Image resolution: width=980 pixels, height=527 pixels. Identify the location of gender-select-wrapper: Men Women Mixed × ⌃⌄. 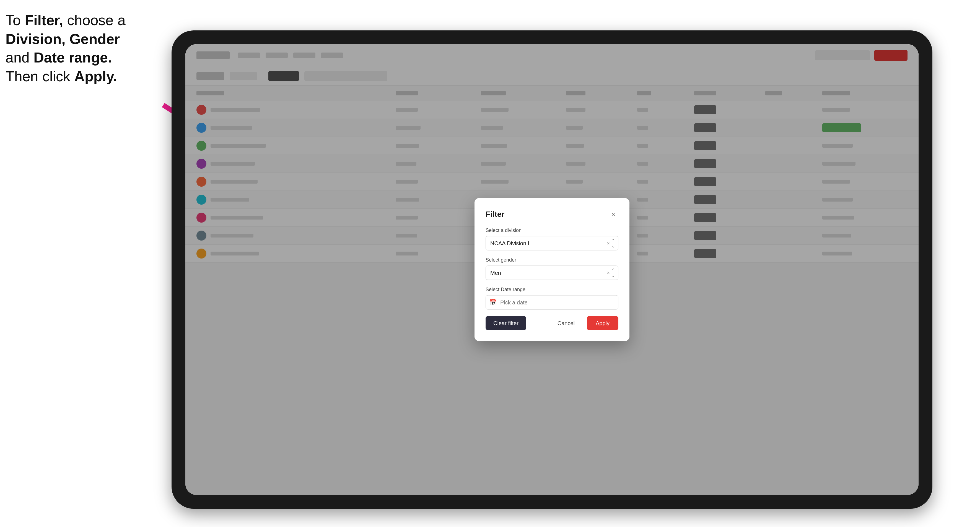
(552, 273).